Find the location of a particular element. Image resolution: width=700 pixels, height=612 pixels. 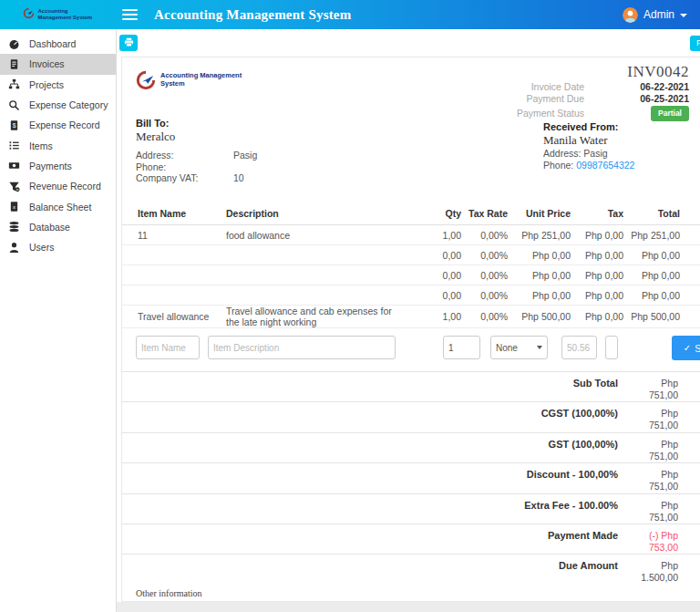

received-address-row: Address: Pasig is located at coordinates (589, 153).